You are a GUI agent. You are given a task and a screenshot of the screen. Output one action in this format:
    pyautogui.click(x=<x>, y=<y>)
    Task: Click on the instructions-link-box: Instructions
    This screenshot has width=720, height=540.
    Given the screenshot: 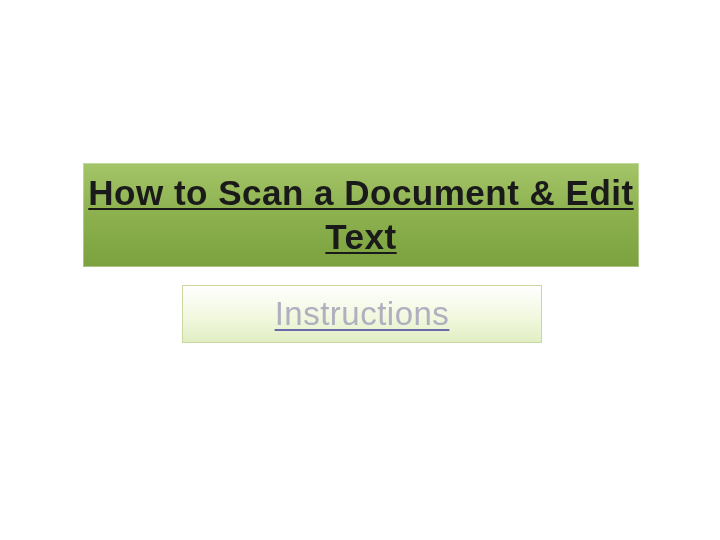 What is the action you would take?
    pyautogui.click(x=362, y=314)
    